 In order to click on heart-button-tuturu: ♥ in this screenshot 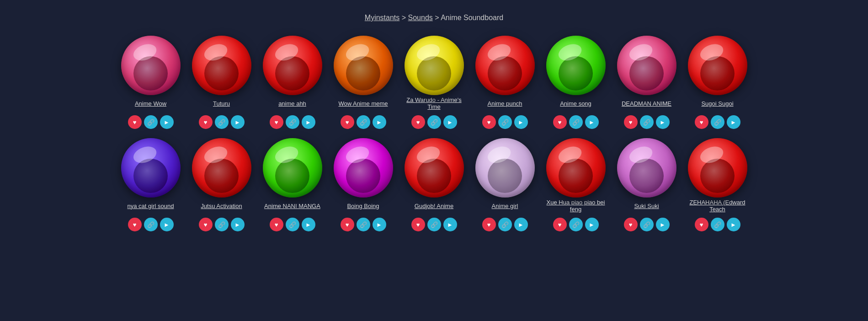, I will do `click(206, 122)`.